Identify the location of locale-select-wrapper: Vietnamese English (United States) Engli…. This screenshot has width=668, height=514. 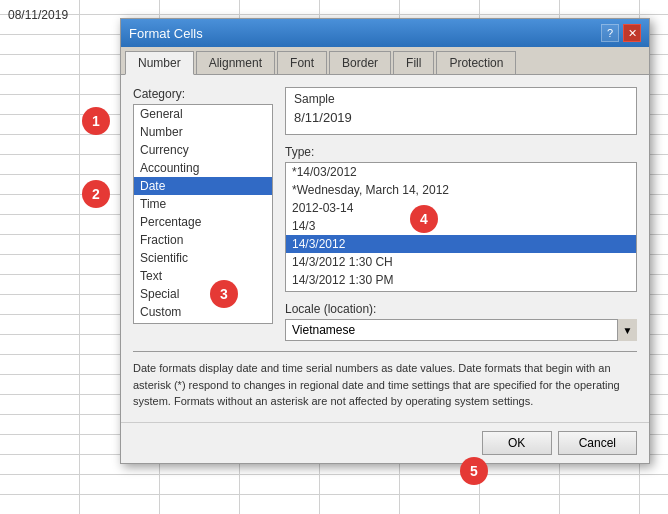
(461, 330).